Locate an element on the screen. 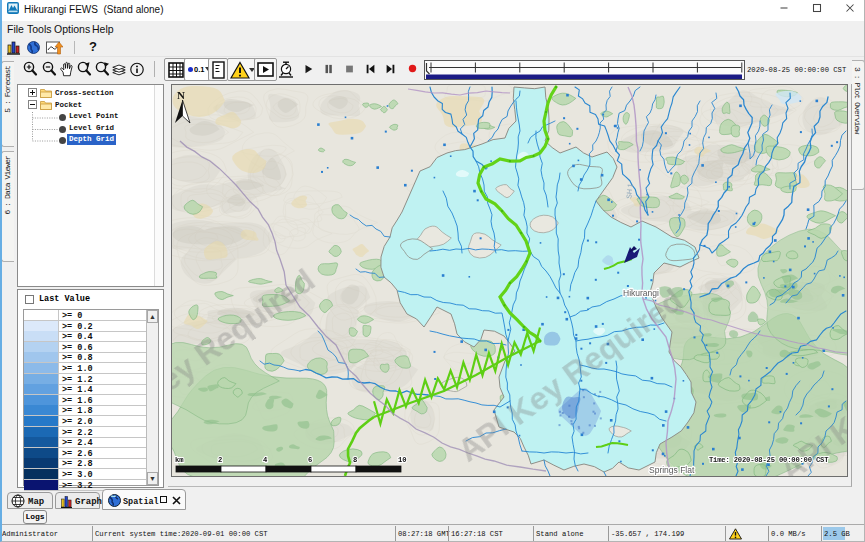 The height and width of the screenshot is (542, 865). svg-text: km is located at coordinates (180, 460).